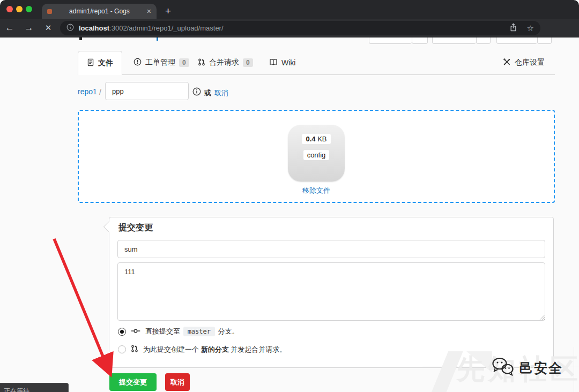 The width and height of the screenshot is (579, 392). Describe the element at coordinates (322, 139) in the screenshot. I see `file-size-unit: KB` at that location.